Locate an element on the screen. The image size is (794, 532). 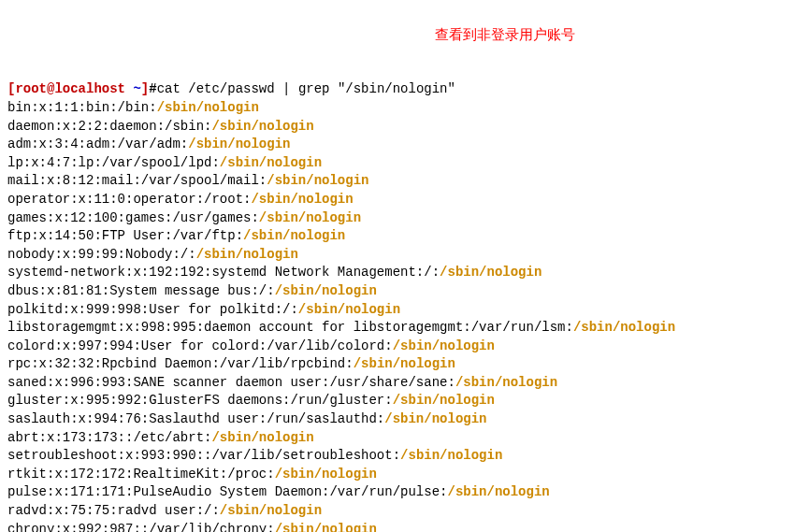
output-line: chrony:x:992:987::/var/lib/chrony: is located at coordinates (141, 527).